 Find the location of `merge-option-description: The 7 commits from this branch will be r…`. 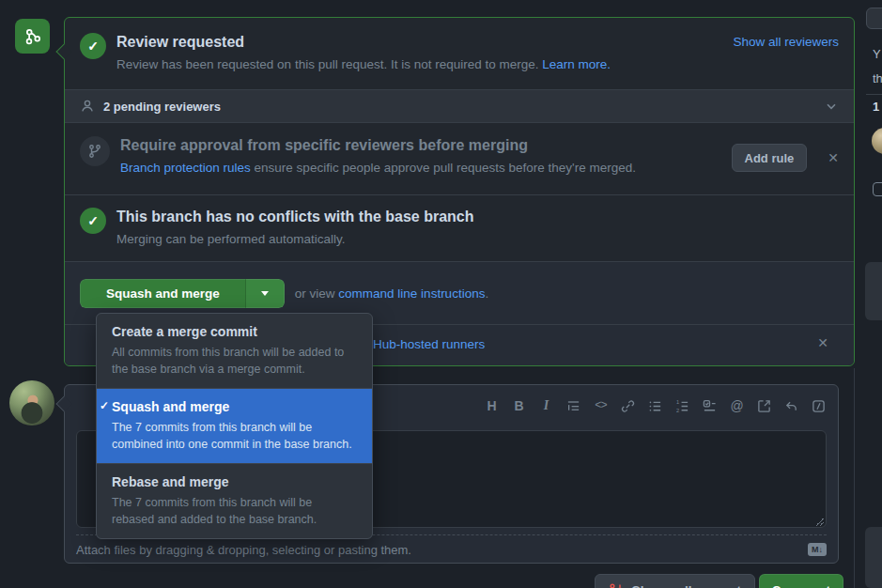

merge-option-description: The 7 commits from this branch will be r… is located at coordinates (235, 511).